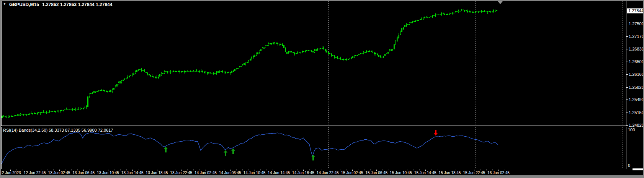 The width and height of the screenshot is (644, 178). What do you see at coordinates (636, 100) in the screenshot?
I see `price-axis-label: 1.25490` at bounding box center [636, 100].